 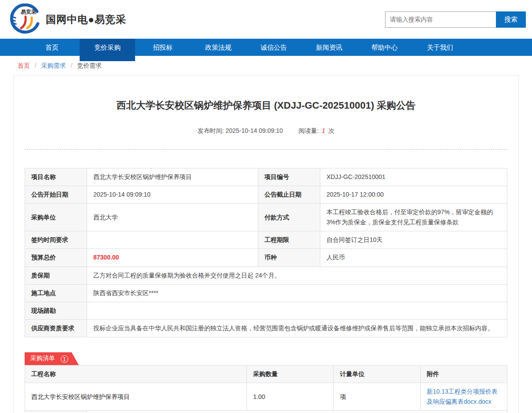 What do you see at coordinates (377, 374) in the screenshot?
I see `column-header: 计量单位` at bounding box center [377, 374].